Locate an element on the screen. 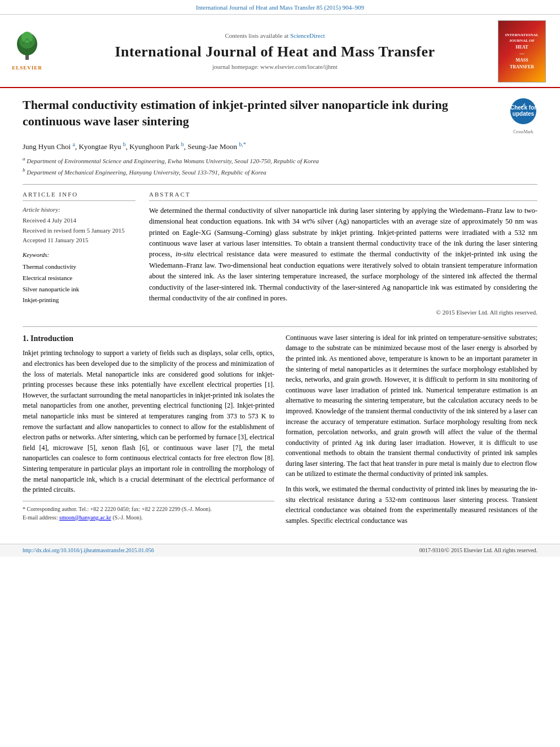 This screenshot has width=560, height=747. affiliation-b: b Department of Mechanical Engineering, … is located at coordinates (280, 172).